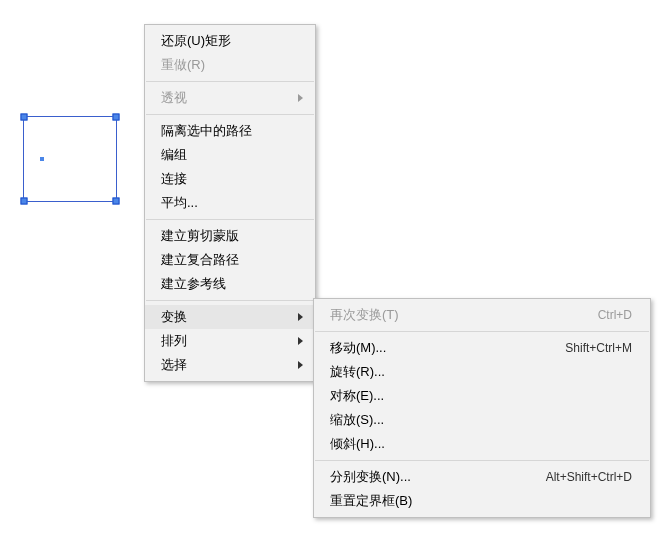  I want to click on menu-item-join: 连接, so click(230, 179).